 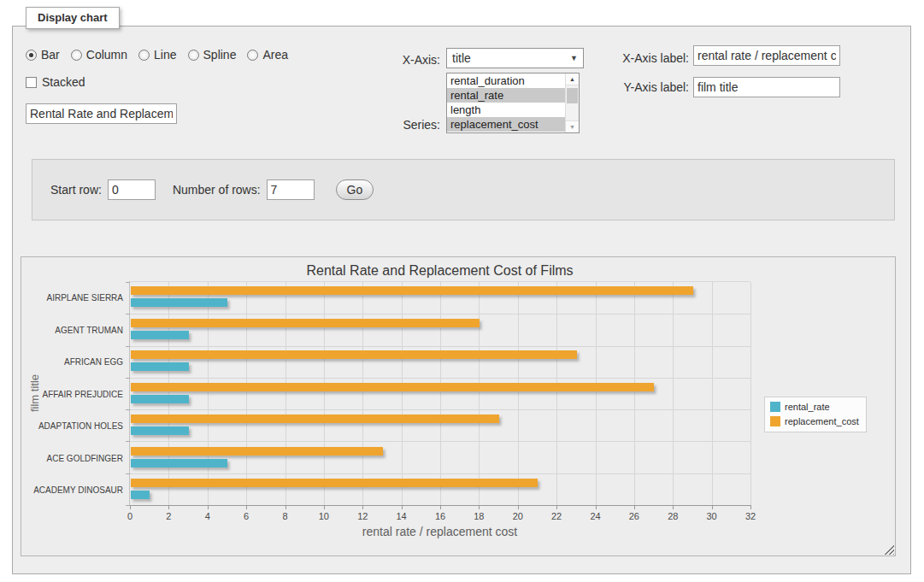 I want to click on chart-type-radio-group: BarColumnLineSplineArea, so click(x=157, y=55).